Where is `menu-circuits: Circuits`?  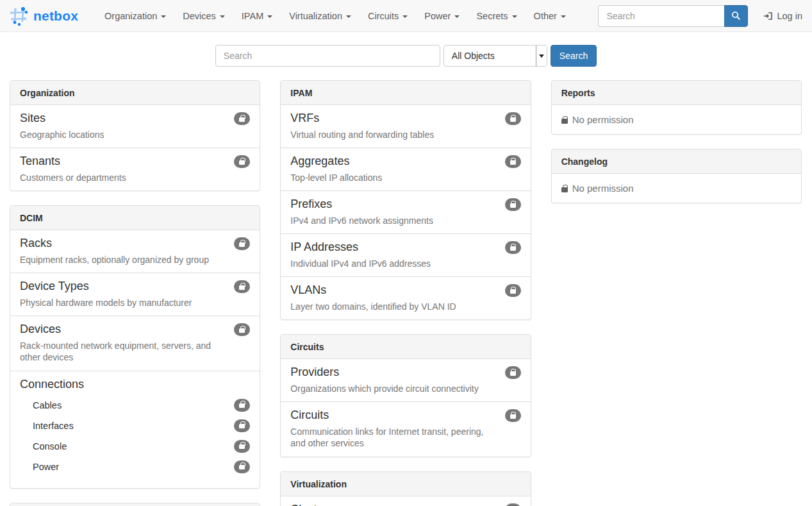 menu-circuits: Circuits is located at coordinates (388, 16).